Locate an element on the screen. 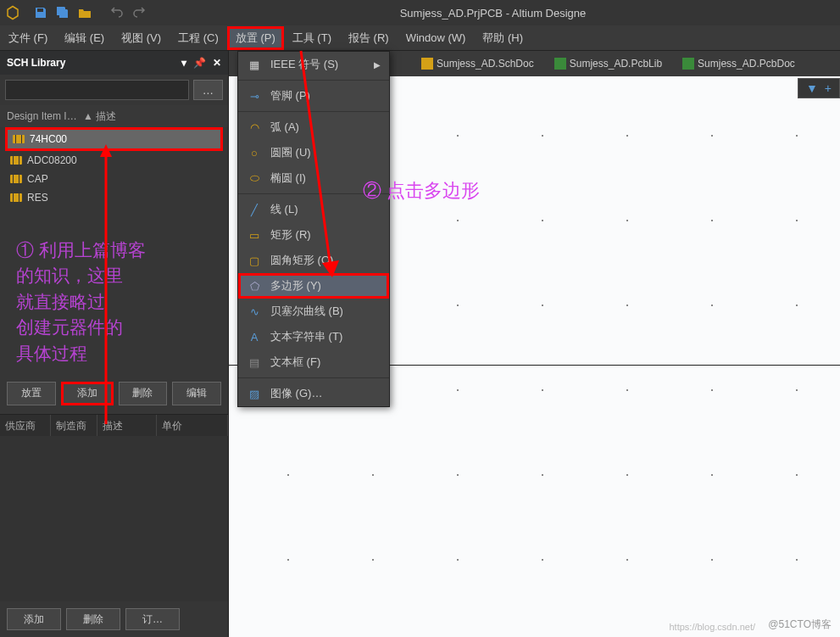  menu-window: Window (W) is located at coordinates (436, 37).